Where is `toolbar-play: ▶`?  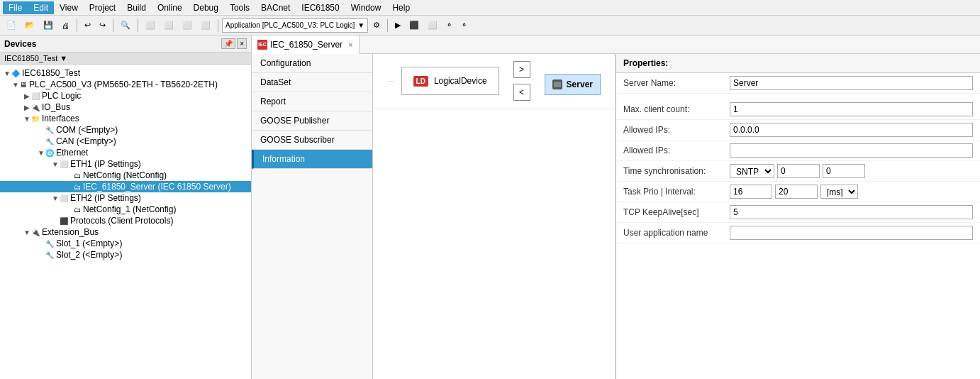
toolbar-play: ▶ is located at coordinates (398, 26).